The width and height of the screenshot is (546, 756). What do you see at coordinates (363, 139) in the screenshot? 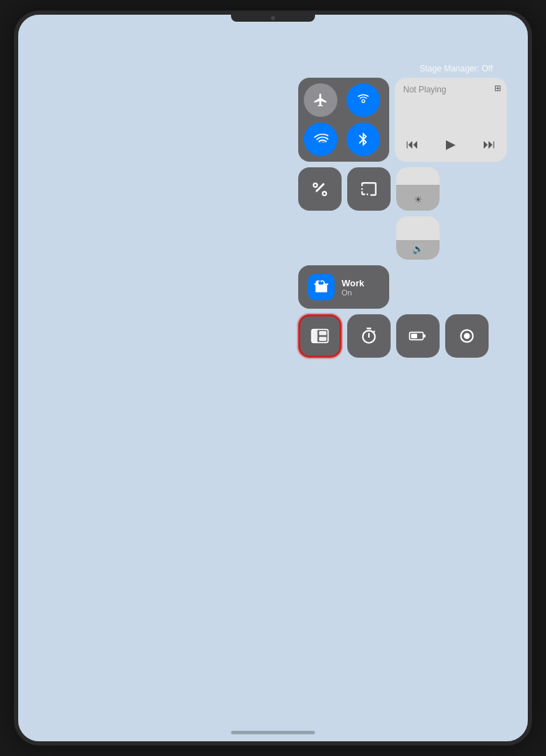
I see `bluetooth-button` at bounding box center [363, 139].